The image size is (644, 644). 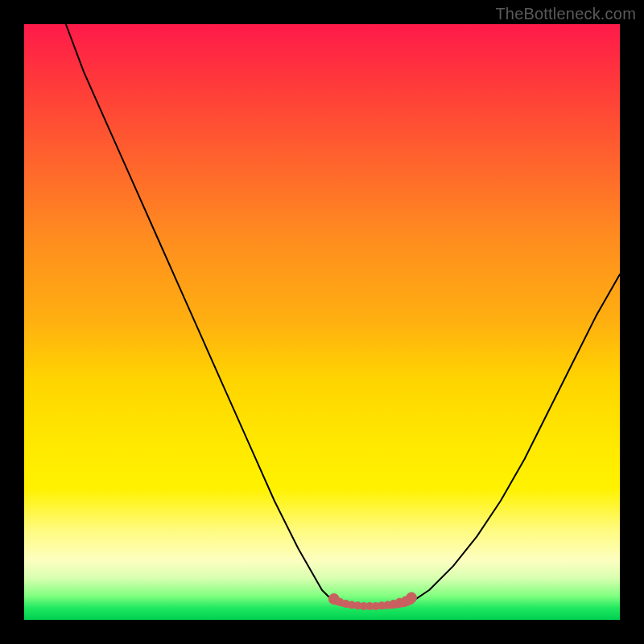 I want to click on marker-group, so click(x=373, y=601).